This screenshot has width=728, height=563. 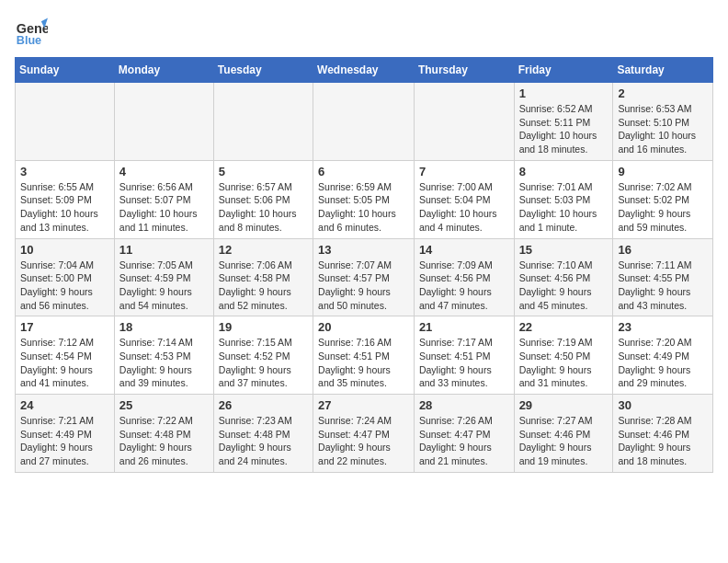 What do you see at coordinates (64, 405) in the screenshot?
I see `day-number: 24` at bounding box center [64, 405].